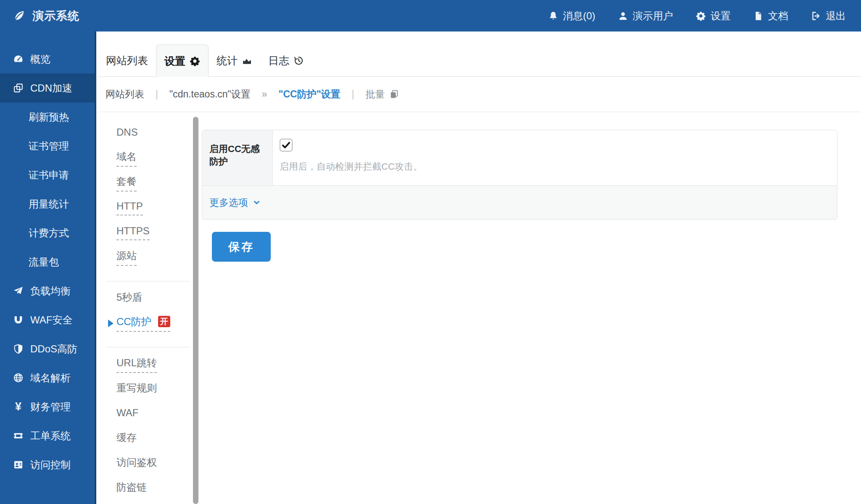 This screenshot has width=861, height=504. What do you see at coordinates (153, 233) in the screenshot?
I see `settings-menu-item-https: HTTPS` at bounding box center [153, 233].